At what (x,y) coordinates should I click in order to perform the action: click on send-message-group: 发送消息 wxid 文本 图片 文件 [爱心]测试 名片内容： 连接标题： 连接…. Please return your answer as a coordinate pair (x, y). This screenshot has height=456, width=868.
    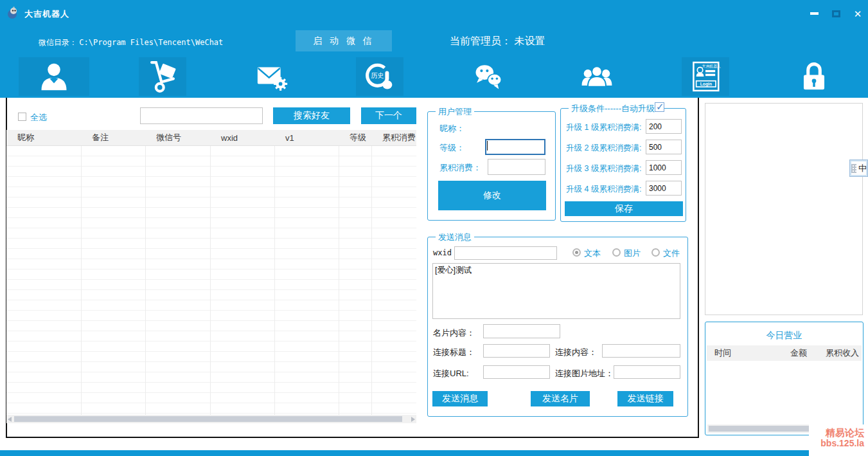
    Looking at the image, I should click on (558, 327).